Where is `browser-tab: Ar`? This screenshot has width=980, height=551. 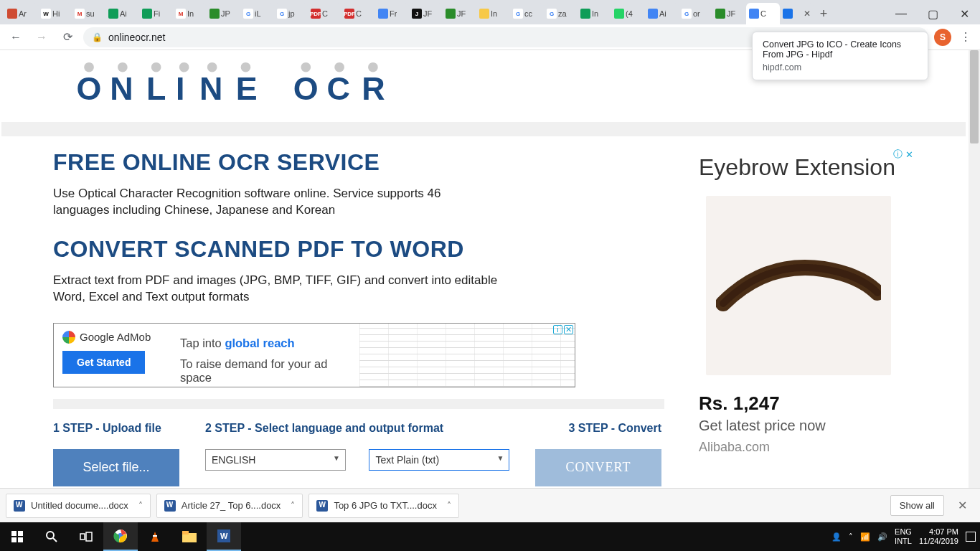 browser-tab: Ar is located at coordinates (22, 14).